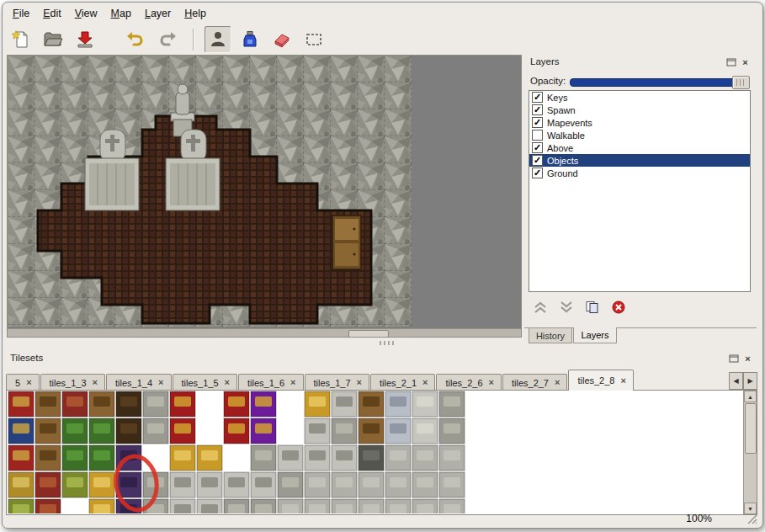 The width and height of the screenshot is (765, 532). I want to click on left-arrow-icon: ◀, so click(736, 380).